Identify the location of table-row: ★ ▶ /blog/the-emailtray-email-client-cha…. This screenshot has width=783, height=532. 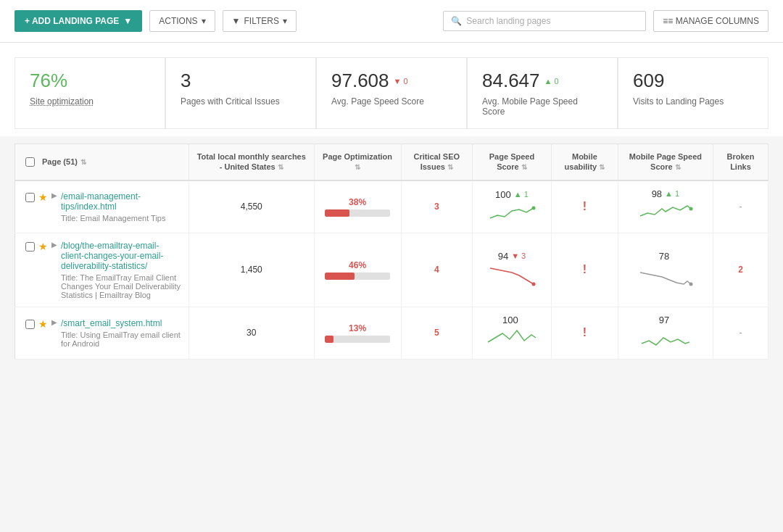
(392, 270).